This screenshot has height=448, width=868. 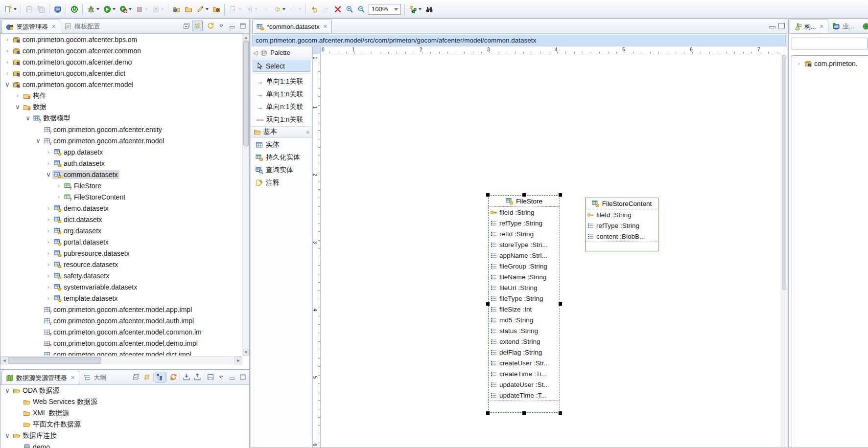 What do you see at coordinates (246, 94) in the screenshot?
I see `scrollbar-thumb` at bounding box center [246, 94].